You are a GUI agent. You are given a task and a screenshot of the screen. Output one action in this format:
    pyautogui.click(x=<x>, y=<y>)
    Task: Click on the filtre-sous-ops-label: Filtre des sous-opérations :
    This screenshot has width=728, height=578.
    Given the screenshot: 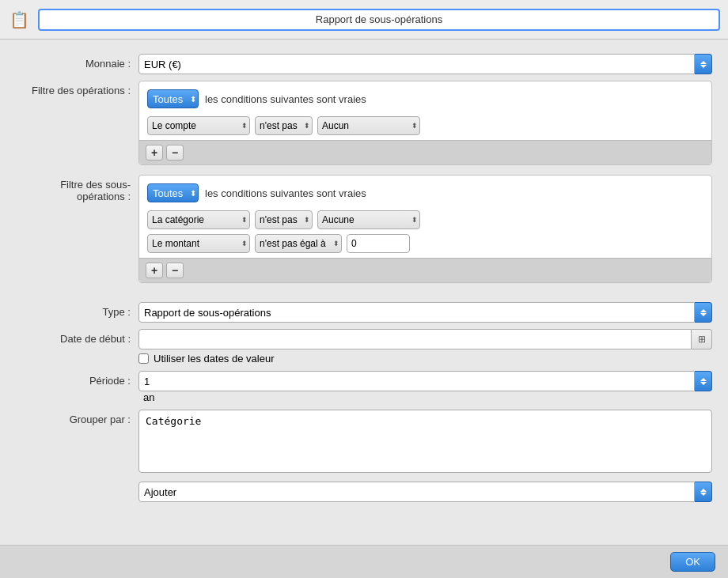 What is the action you would take?
    pyautogui.click(x=78, y=188)
    